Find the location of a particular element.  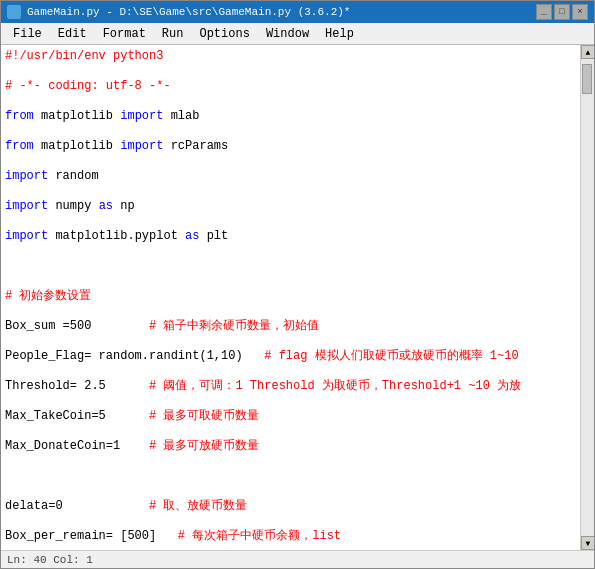

code-line: import random is located at coordinates (290, 176).